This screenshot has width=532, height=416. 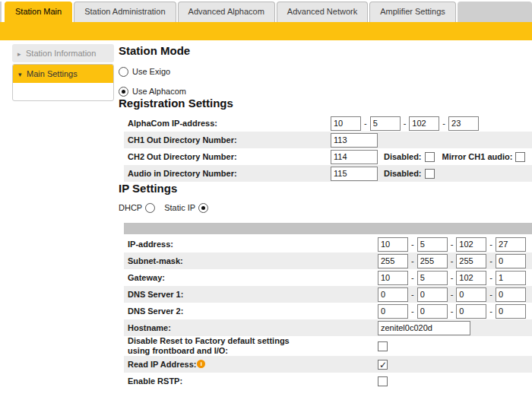 What do you see at coordinates (328, 346) in the screenshot?
I see `row-disable-reset-to-factory-default-settings: Disable Reset to Factory default setting…` at bounding box center [328, 346].